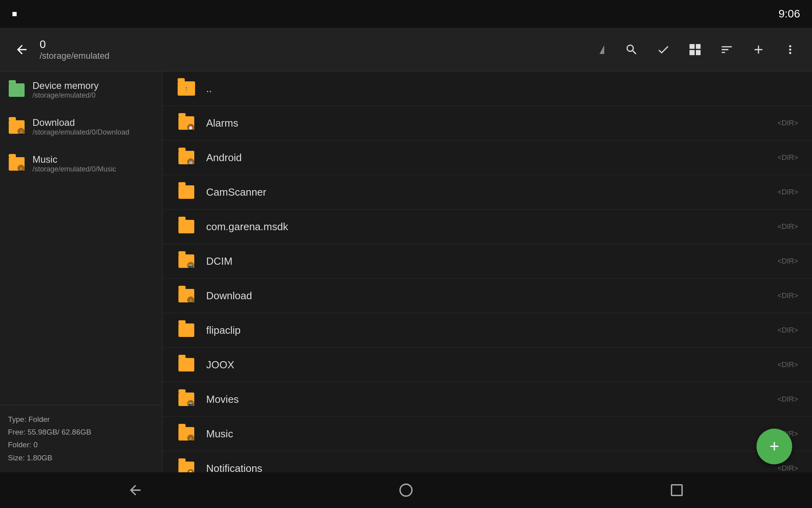  What do you see at coordinates (487, 399) in the screenshot?
I see `list-item: 📷 Movies <DIR>` at bounding box center [487, 399].